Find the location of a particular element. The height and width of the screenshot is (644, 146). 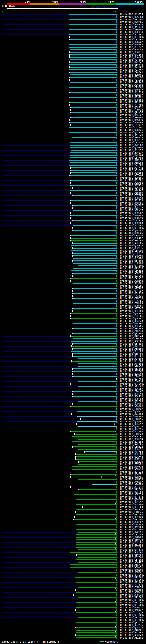

hit-label: UniRef100_B0XP31 is located at coordinates (132, 186).